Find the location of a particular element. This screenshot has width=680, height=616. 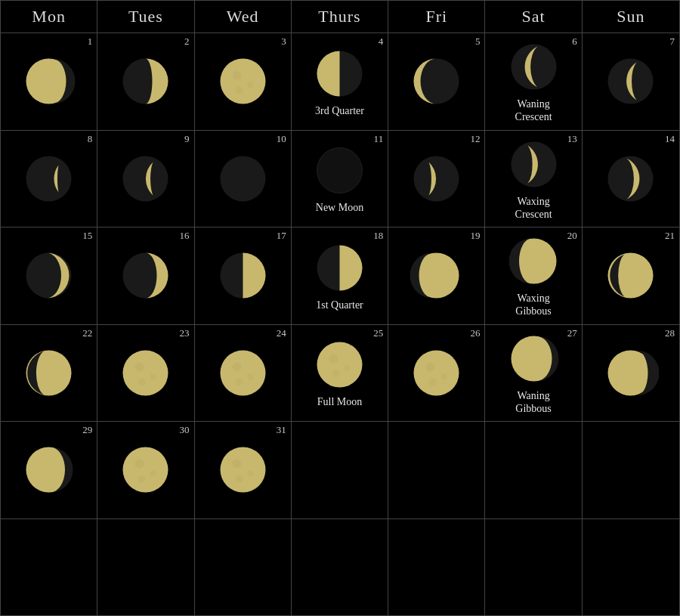

phase-label: 1st Quarter is located at coordinates (340, 305).